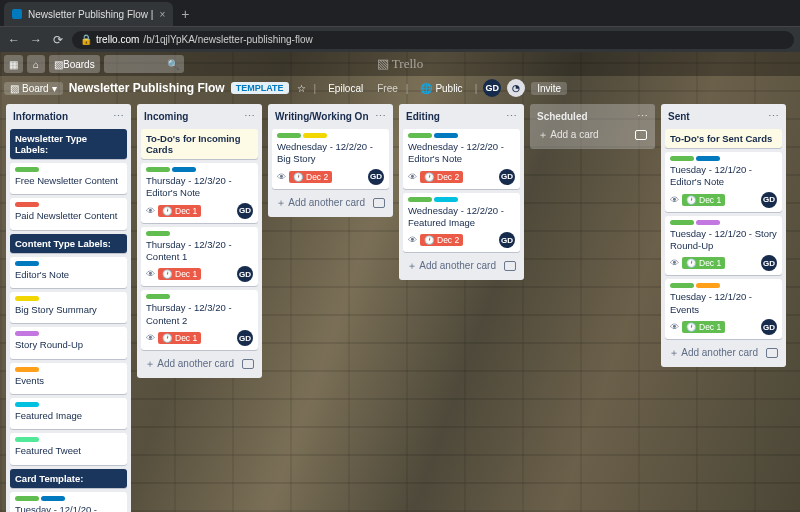 The height and width of the screenshot is (512, 800). What do you see at coordinates (68, 178) in the screenshot?
I see `card-free-content: Free Newsletter Content` at bounding box center [68, 178].